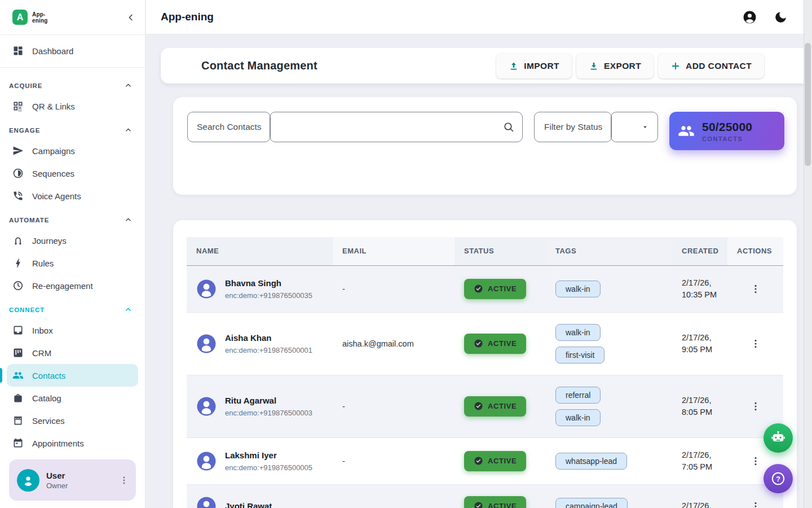  I want to click on section-label: CONNECT, so click(27, 310).